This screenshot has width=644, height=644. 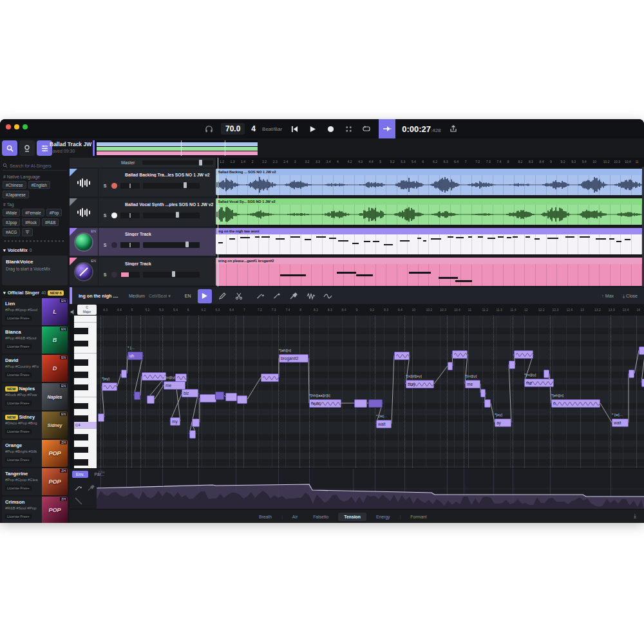 What do you see at coordinates (503, 422) in the screenshot?
I see `note: ay` at bounding box center [503, 422].